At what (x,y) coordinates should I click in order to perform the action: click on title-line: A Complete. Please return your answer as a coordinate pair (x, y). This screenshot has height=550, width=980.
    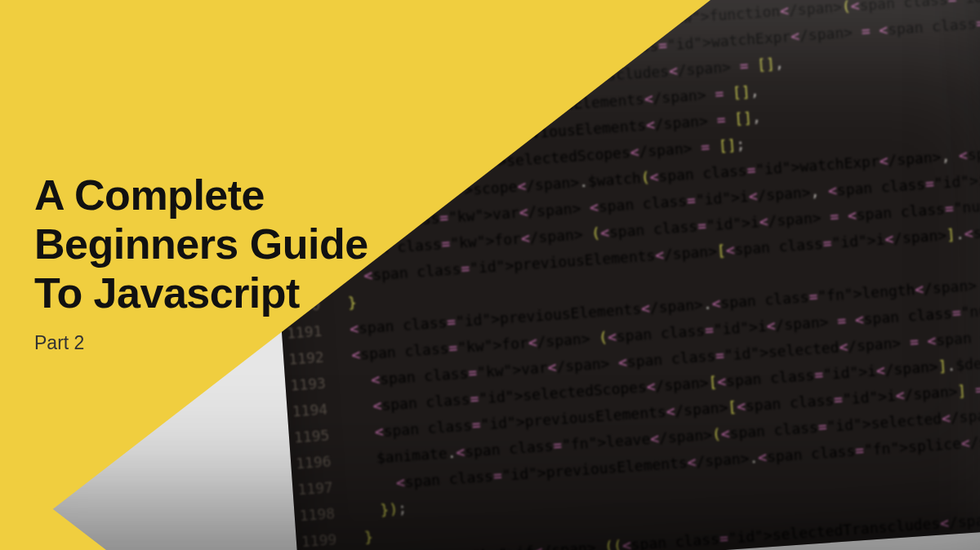
    Looking at the image, I should click on (149, 195).